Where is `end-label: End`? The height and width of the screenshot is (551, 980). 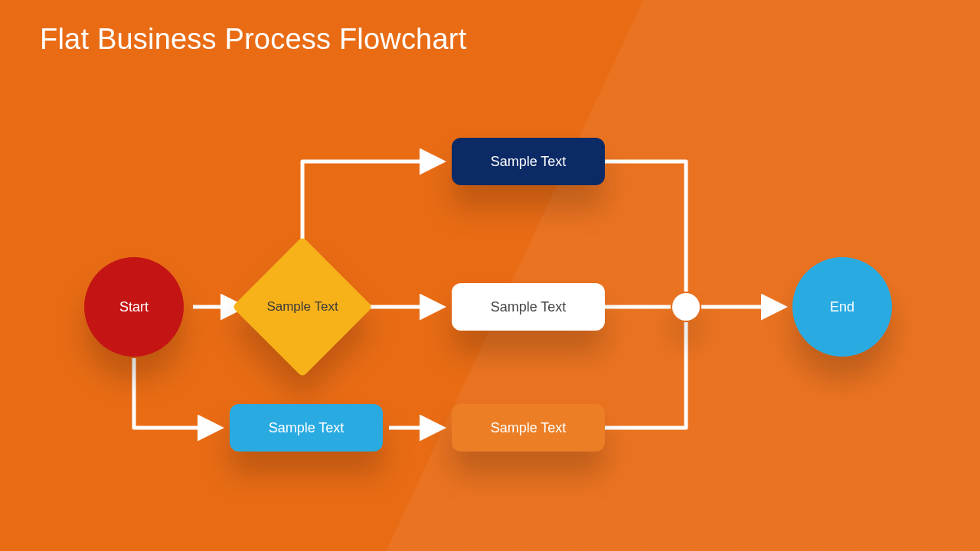 end-label: End is located at coordinates (842, 308).